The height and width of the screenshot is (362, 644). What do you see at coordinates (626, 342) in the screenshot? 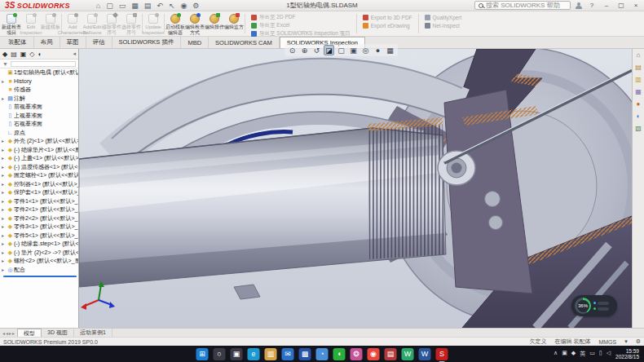
I see `units-caret-icon: ▾` at bounding box center [626, 342].